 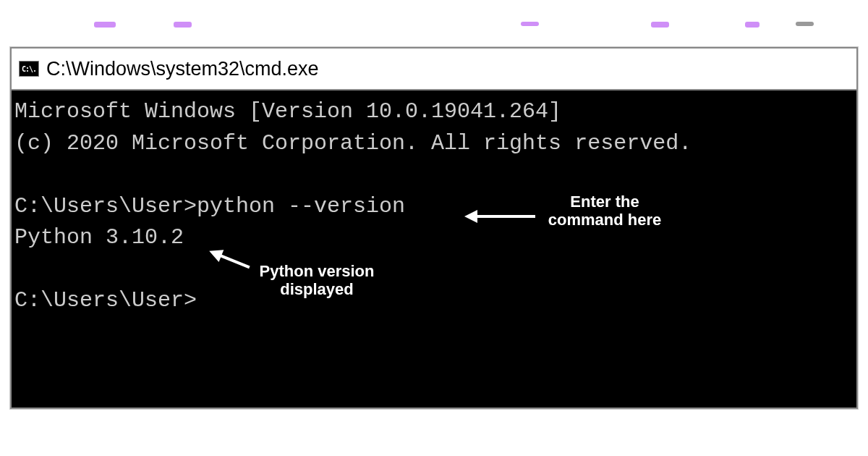 I want to click on command-line-1: C:\Users\User>python --version, so click(x=434, y=207).